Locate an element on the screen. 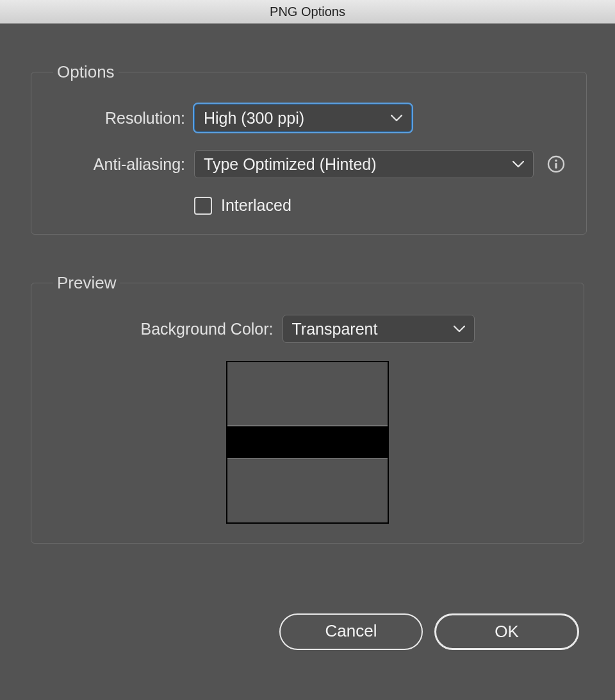 The width and height of the screenshot is (615, 700). resolution-label: Resolution: is located at coordinates (122, 118).